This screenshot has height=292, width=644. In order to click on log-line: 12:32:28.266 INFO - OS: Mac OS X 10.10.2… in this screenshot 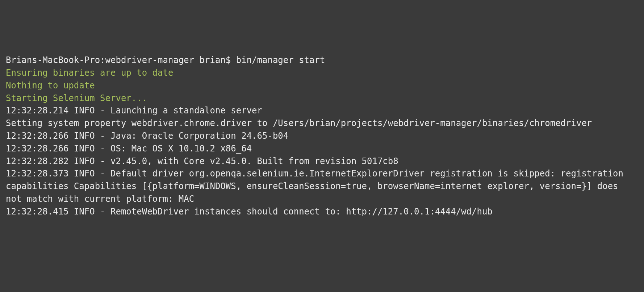, I will do `click(322, 149)`.